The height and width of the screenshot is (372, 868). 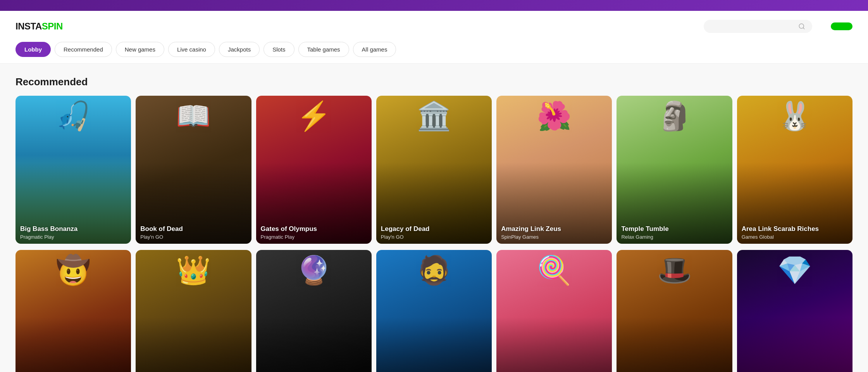 I want to click on search-icon, so click(x=802, y=26).